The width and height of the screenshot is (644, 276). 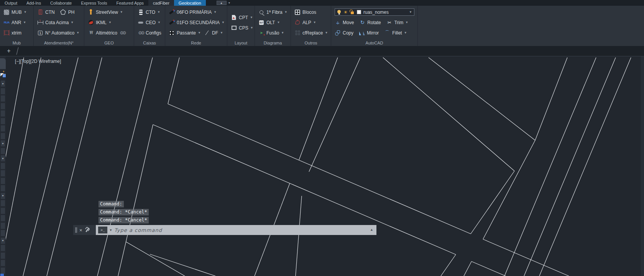 What do you see at coordinates (55, 23) in the screenshot?
I see `cota-acima-button: Cota Acima▼` at bounding box center [55, 23].